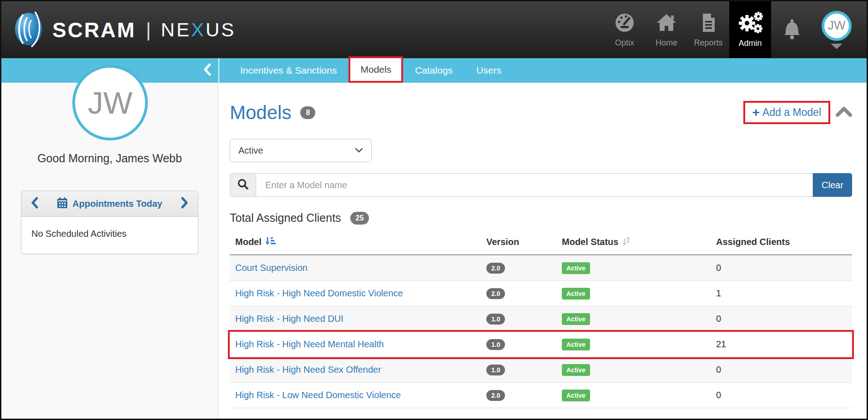 This screenshot has width=868, height=420. What do you see at coordinates (750, 24) in the screenshot?
I see `gears-icon` at bounding box center [750, 24].